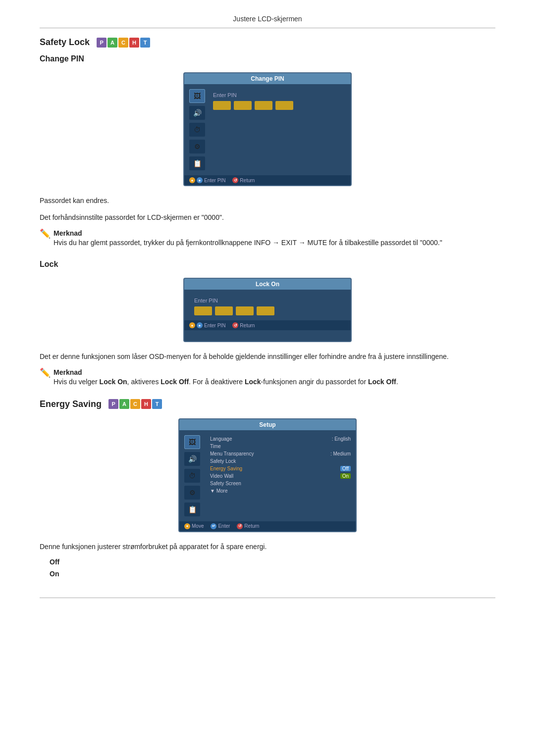  I want to click on lock-bold-2: Lock Off, so click(174, 382).